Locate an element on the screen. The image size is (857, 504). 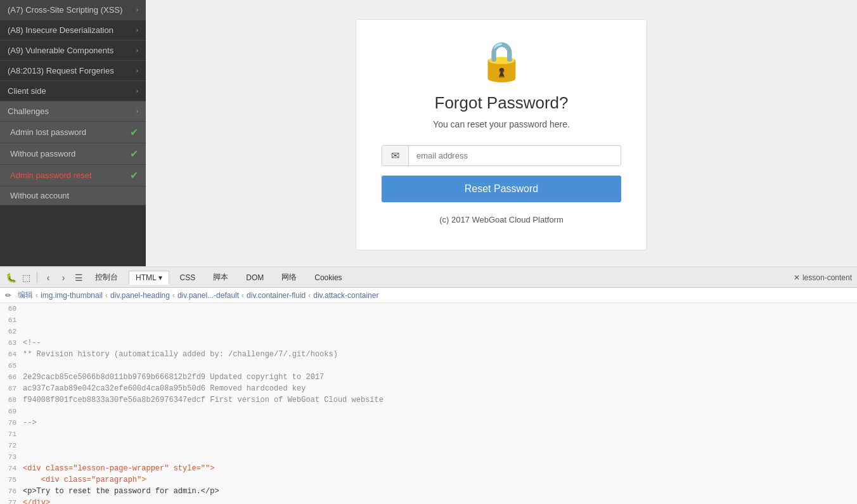
envelope-icon: ✉ is located at coordinates (396, 156).